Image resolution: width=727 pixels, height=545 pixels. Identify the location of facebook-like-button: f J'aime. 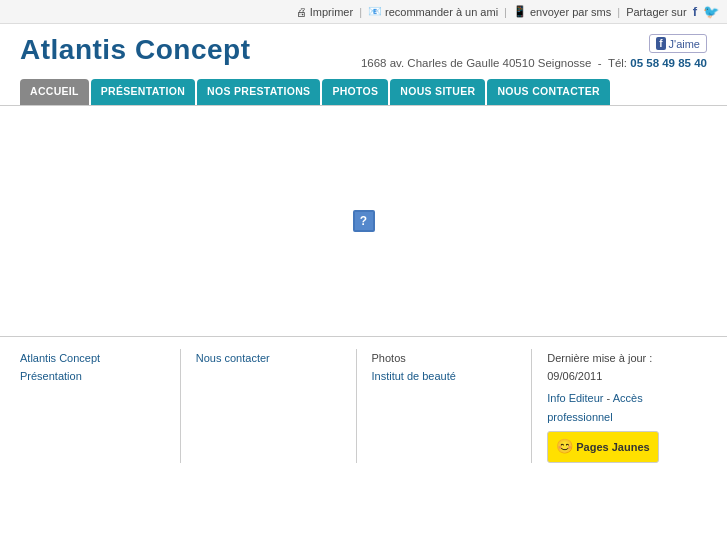
(678, 44).